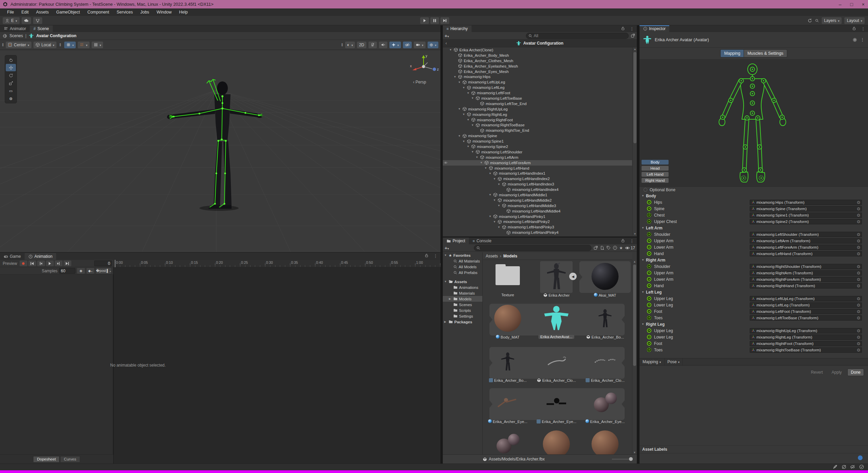 This screenshot has height=473, width=868. Describe the element at coordinates (862, 467) in the screenshot. I see `statusbar-ok-icon` at that location.